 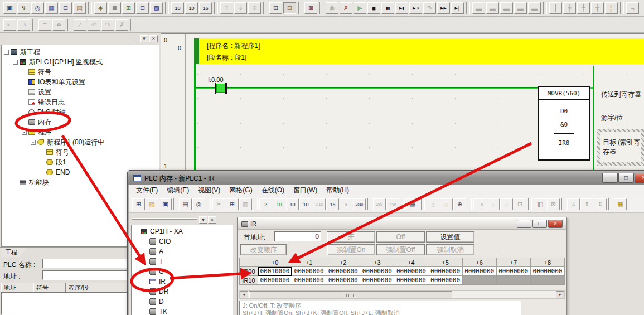 What do you see at coordinates (457, 8) in the screenshot?
I see `run-to-end-icon: ▶│` at bounding box center [457, 8].